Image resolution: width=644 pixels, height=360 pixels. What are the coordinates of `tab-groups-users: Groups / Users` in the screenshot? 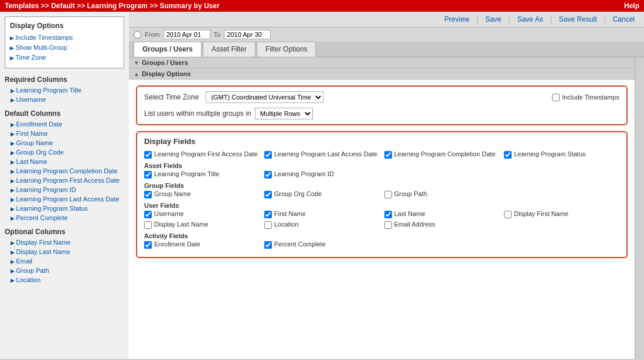 It's located at (168, 49).